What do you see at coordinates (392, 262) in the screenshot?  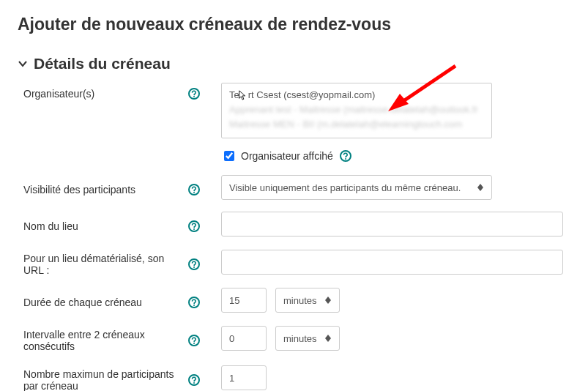 I see `location-url-input` at bounding box center [392, 262].